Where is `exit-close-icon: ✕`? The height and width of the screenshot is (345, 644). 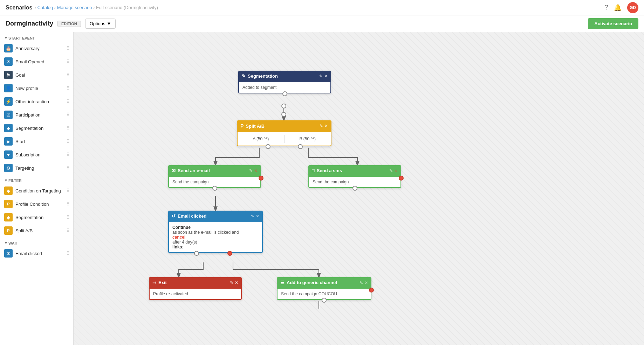
exit-close-icon: ✕ is located at coordinates (237, 283).